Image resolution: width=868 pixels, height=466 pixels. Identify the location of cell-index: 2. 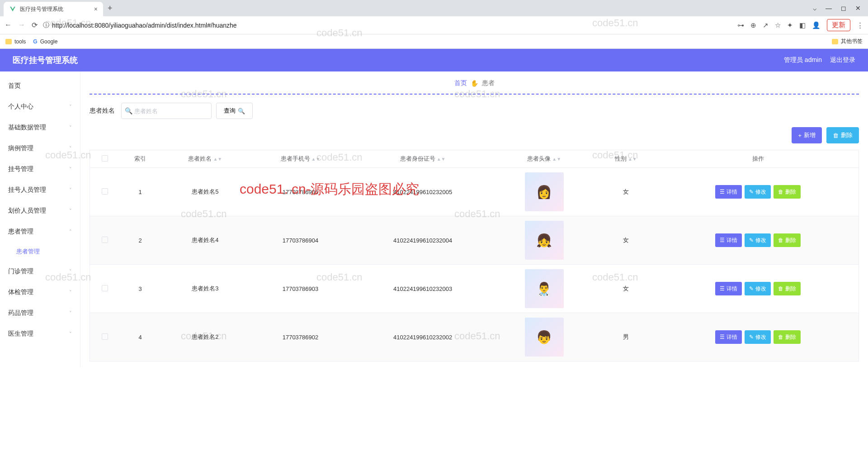
(140, 241).